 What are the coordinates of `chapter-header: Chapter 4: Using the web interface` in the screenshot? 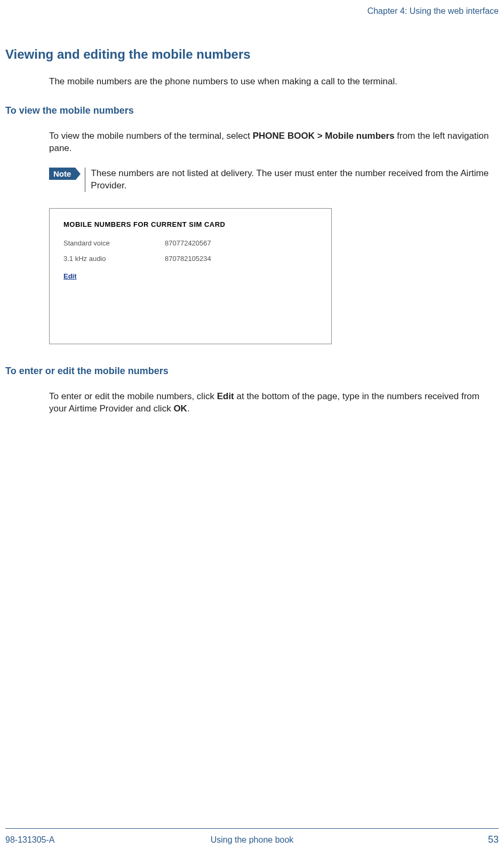 It's located at (252, 11).